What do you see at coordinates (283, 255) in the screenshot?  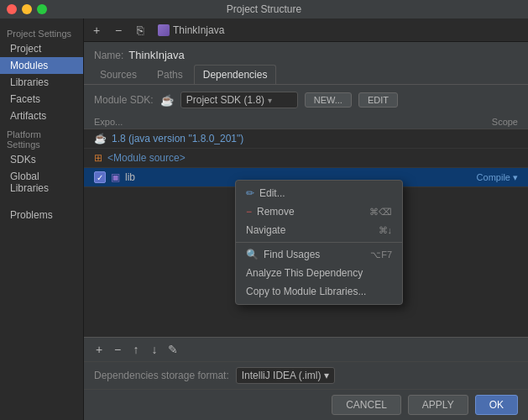 I see `ctx-find-usages-label: 🔍 Find Usages` at bounding box center [283, 255].